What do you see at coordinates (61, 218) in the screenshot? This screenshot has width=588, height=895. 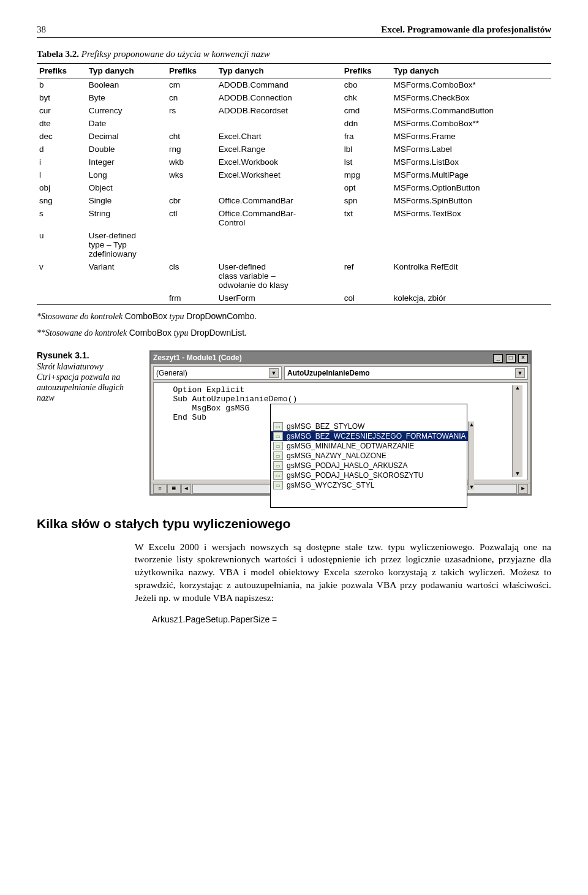 I see `table-cell: s` at bounding box center [61, 218].